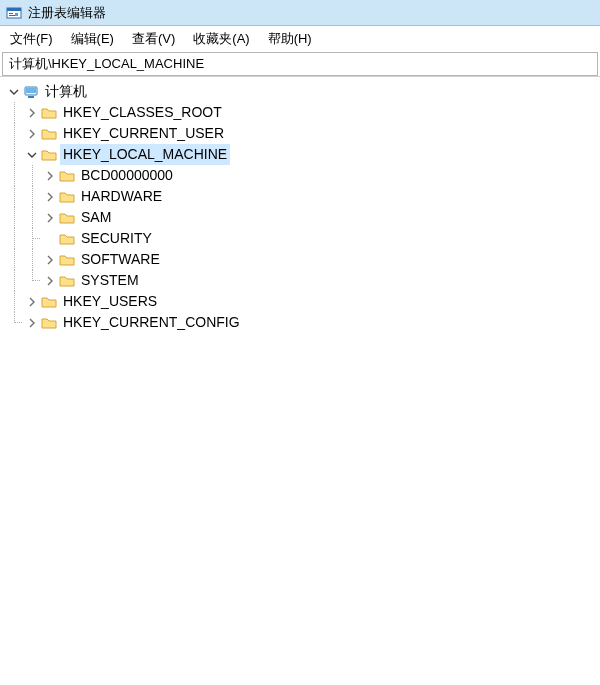 The height and width of the screenshot is (685, 600). I want to click on tree-label: SYSTEM, so click(110, 280).